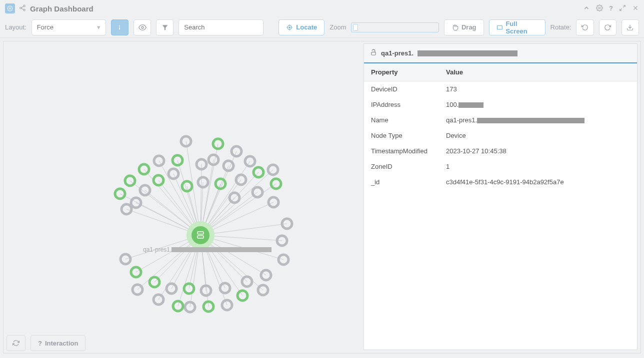  Describe the element at coordinates (500, 136) in the screenshot. I see `table-row: Node TypeDevice` at that location.